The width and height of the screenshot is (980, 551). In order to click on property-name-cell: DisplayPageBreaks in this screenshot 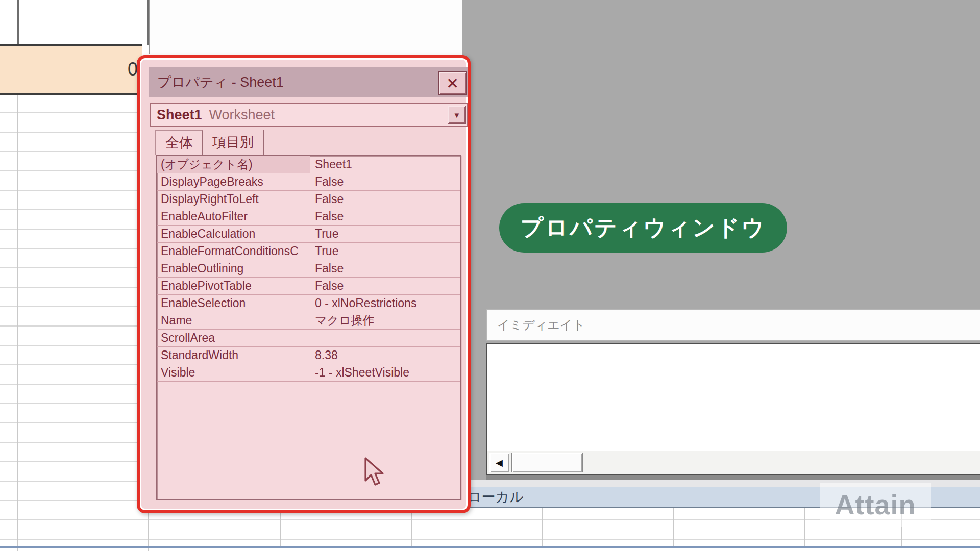, I will do `click(234, 182)`.